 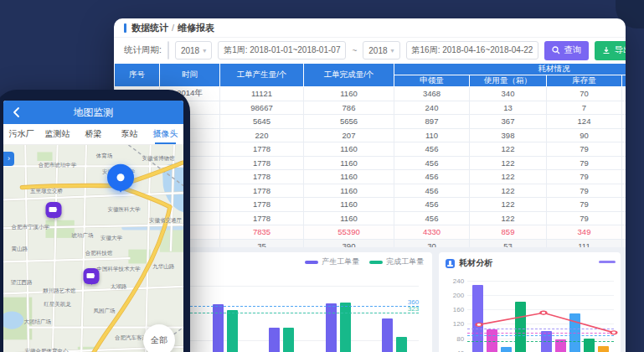 I want to click on phone-tab-摄像头: 摄像头, so click(x=166, y=134).